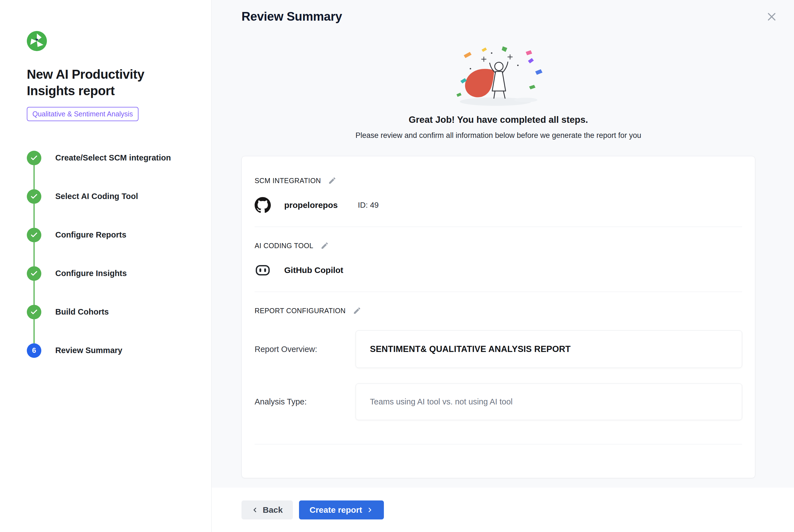 The image size is (794, 532). I want to click on back-button: Back, so click(267, 510).